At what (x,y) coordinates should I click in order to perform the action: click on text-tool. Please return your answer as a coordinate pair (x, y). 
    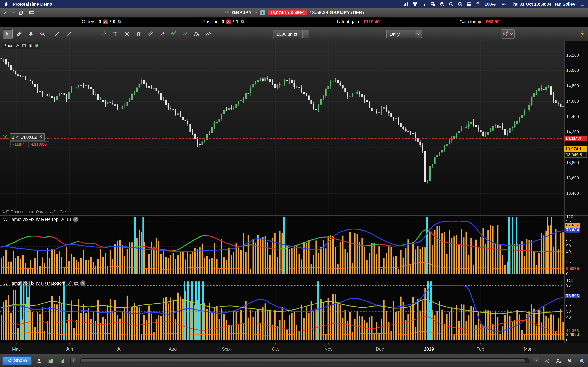
    Looking at the image, I should click on (115, 34).